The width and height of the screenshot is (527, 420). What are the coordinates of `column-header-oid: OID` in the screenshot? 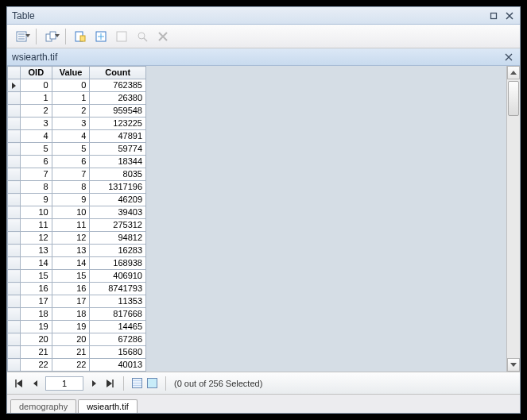 It's located at (36, 73).